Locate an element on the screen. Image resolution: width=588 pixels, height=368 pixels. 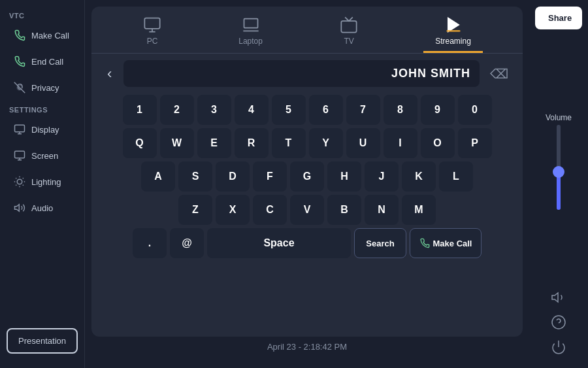
key-row-qwerty: Q W E R T Y U I O P is located at coordinates (307, 143).